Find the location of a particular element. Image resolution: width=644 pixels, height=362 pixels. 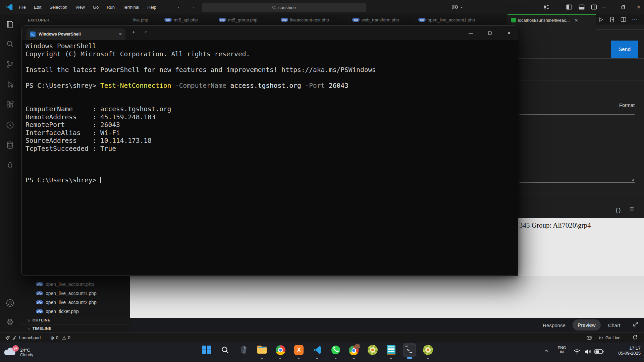

whatsapp-icon is located at coordinates (336, 350).